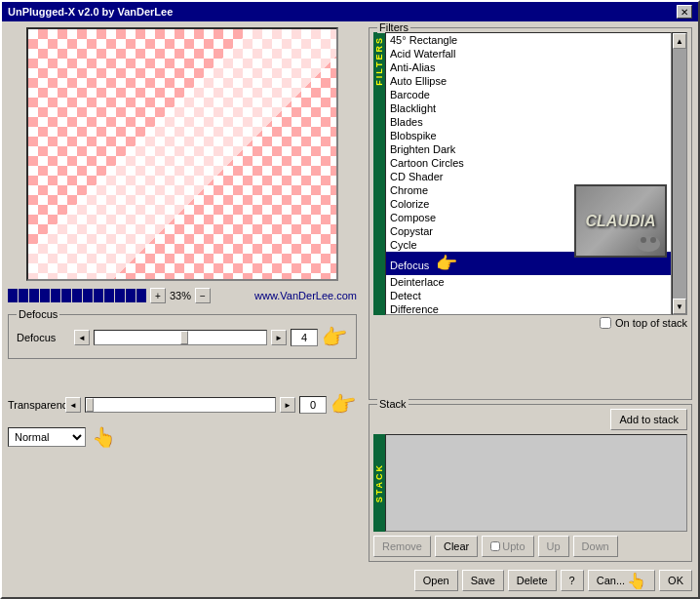  Describe the element at coordinates (528, 136) in the screenshot. I see `filter-item-blobspike: Blobspike` at that location.